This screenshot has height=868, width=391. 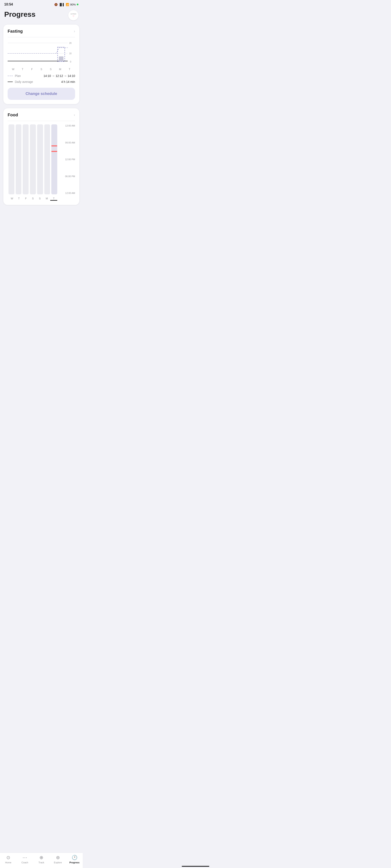 I want to click on battery-indicator, so click(x=78, y=5).